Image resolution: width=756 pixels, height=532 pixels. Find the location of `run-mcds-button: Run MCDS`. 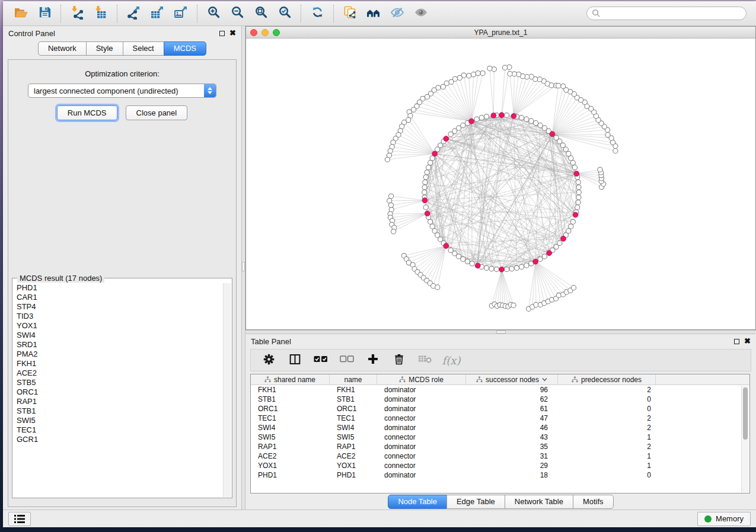

run-mcds-button: Run MCDS is located at coordinates (87, 113).